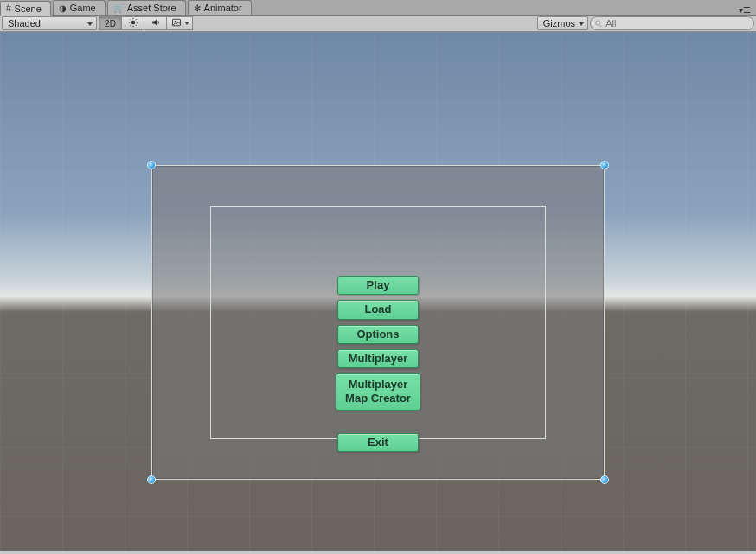 This screenshot has height=554, width=756. What do you see at coordinates (197, 9) in the screenshot?
I see `animator-icon: ✻` at bounding box center [197, 9].